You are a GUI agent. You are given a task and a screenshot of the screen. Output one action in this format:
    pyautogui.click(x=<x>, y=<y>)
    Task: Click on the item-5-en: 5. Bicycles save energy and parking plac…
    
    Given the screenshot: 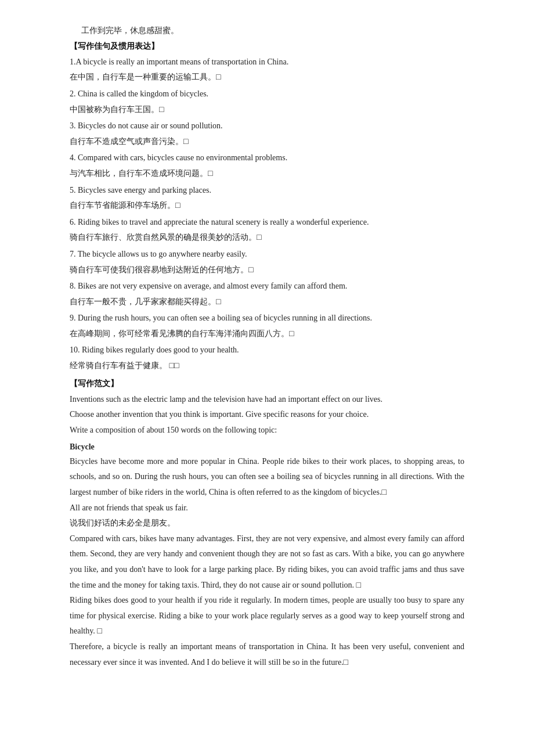 What is the action you would take?
    pyautogui.click(x=267, y=190)
    